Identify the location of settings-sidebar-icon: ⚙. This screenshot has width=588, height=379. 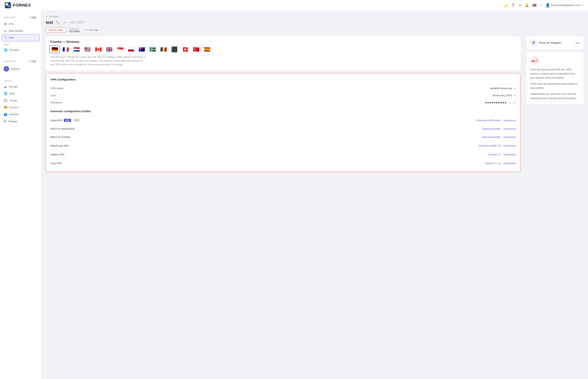
(5, 121).